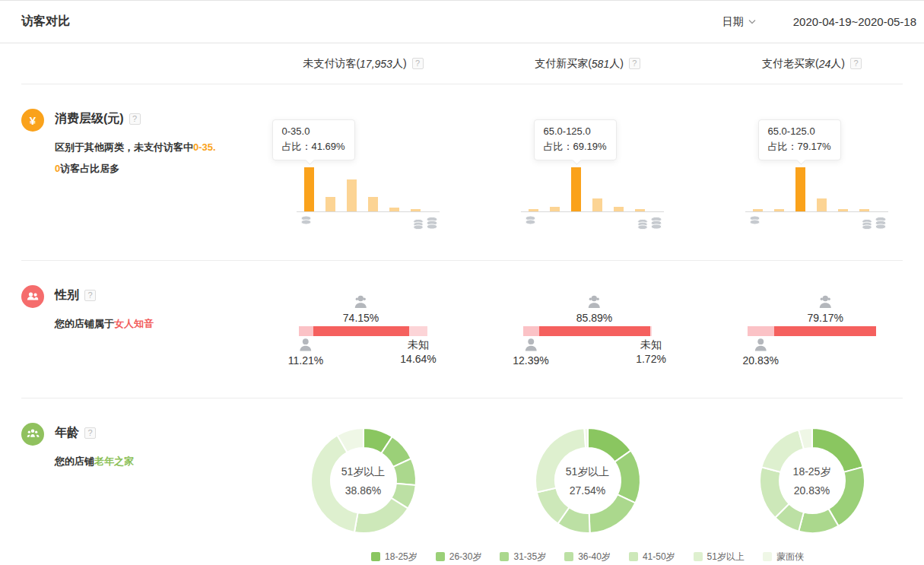 Image resolution: width=924 pixels, height=565 pixels. Describe the element at coordinates (364, 481) in the screenshot. I see `donut-center-label: 51岁以上 38.86%` at that location.